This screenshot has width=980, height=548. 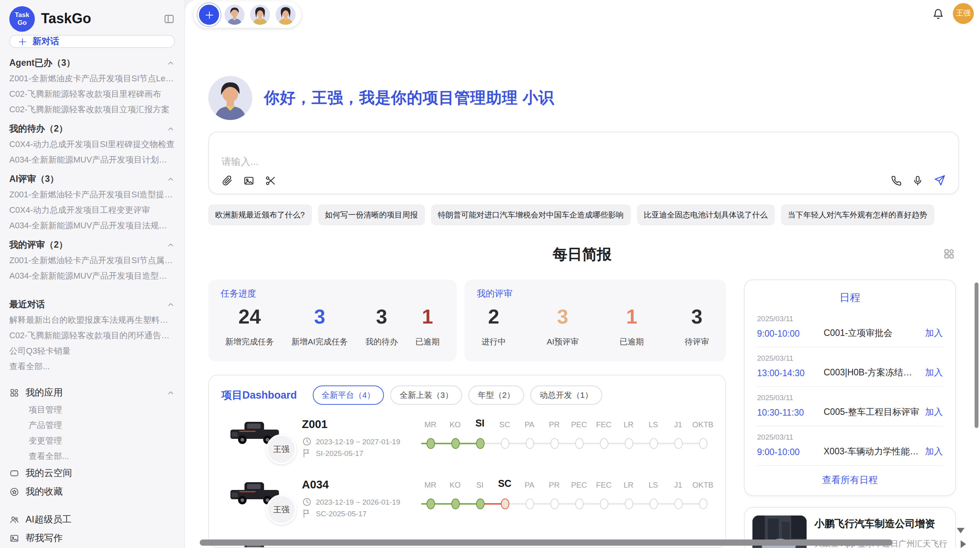 I want to click on user-avatar: 王强, so click(x=963, y=14).